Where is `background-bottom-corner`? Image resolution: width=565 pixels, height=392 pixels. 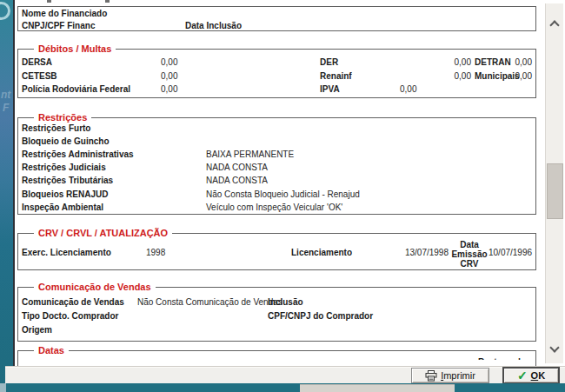 background-bottom-corner is located at coordinates (3, 388).